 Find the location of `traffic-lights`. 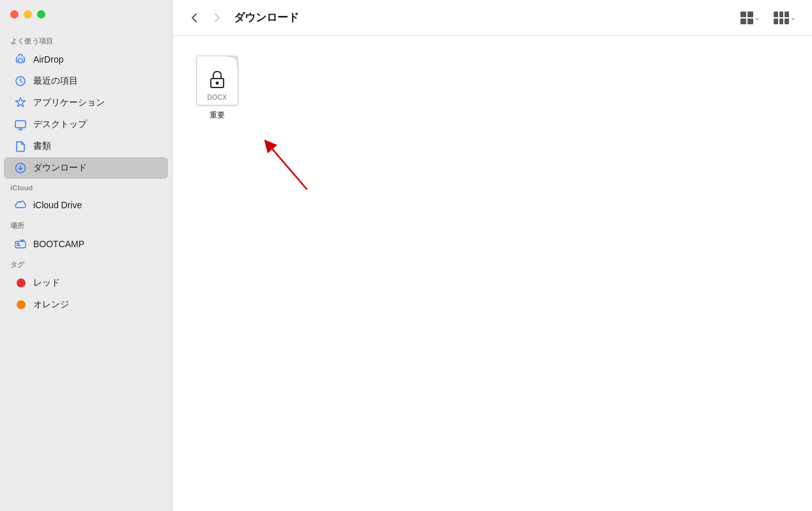

traffic-lights is located at coordinates (86, 20).